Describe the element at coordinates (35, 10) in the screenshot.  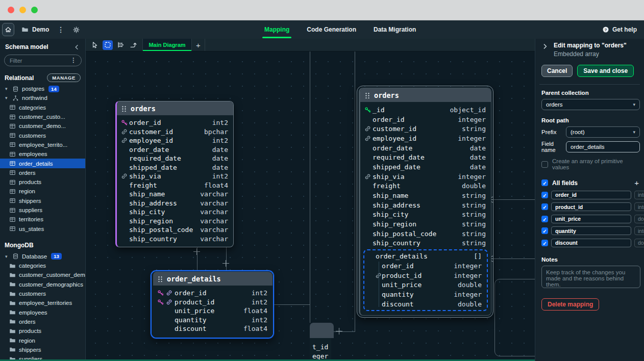
I see `maximize-window-button` at that location.